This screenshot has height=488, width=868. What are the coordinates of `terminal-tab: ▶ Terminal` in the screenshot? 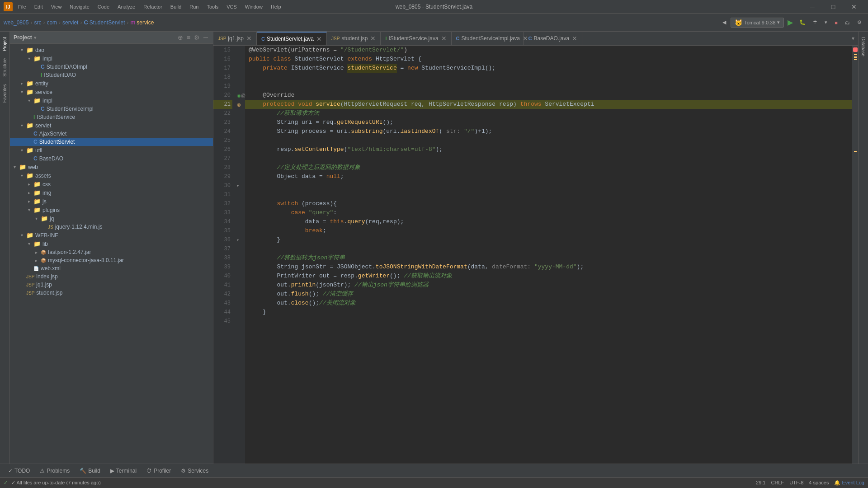 It's located at (123, 471).